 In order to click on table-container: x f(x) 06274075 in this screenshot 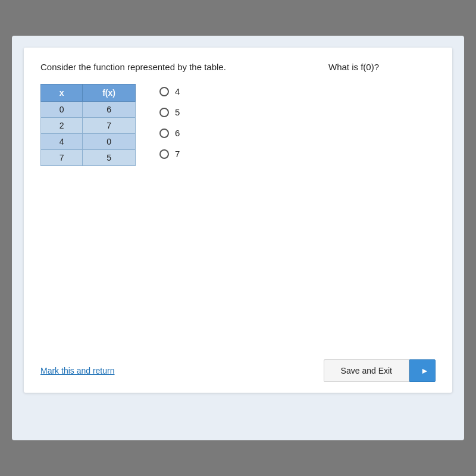, I will do `click(88, 125)`.